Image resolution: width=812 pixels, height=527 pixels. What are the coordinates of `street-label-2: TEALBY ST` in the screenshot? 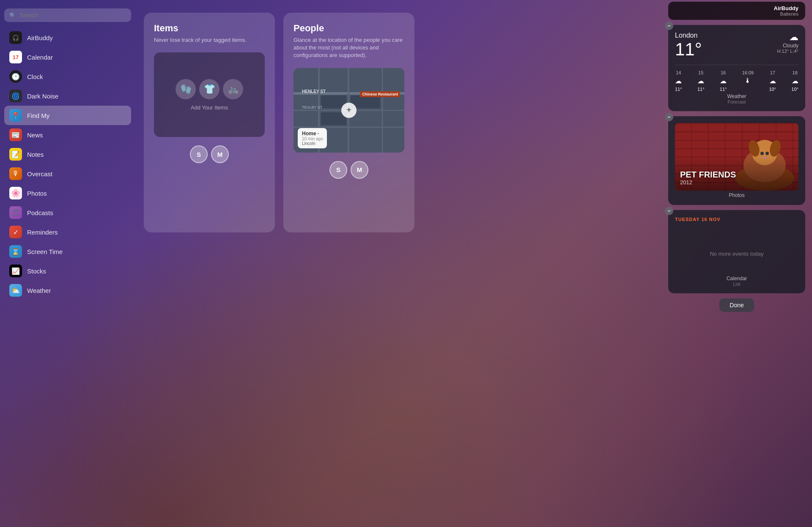 It's located at (312, 107).